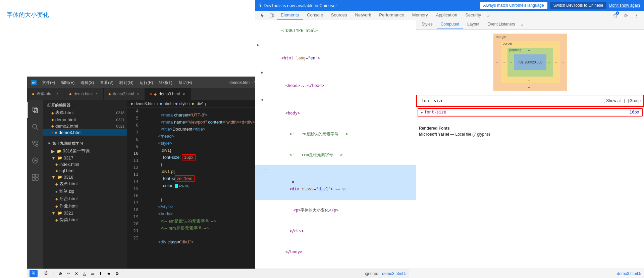  Describe the element at coordinates (335, 183) in the screenshot. I see `dom-line-div1: ... ▼ <div class="div1"> == $0` at that location.